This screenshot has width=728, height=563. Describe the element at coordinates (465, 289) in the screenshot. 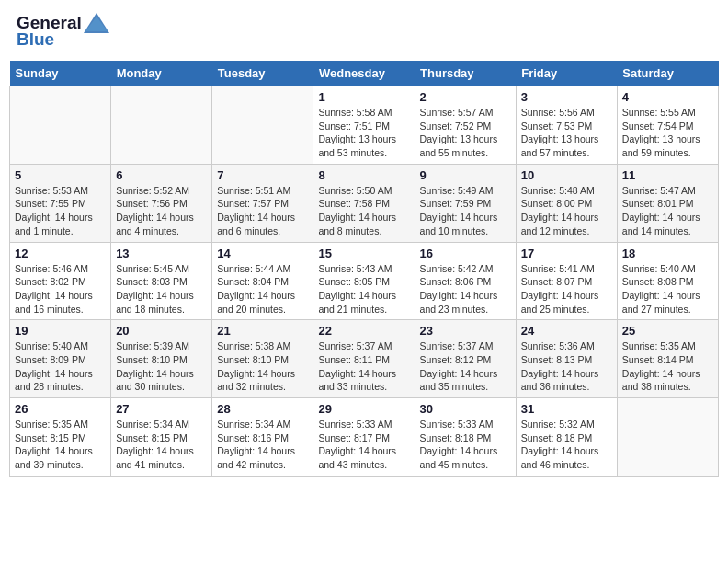

I see `day-info: Sunrise: 5:42 AM Sunset: 8:06 PM Dayligh…` at that location.